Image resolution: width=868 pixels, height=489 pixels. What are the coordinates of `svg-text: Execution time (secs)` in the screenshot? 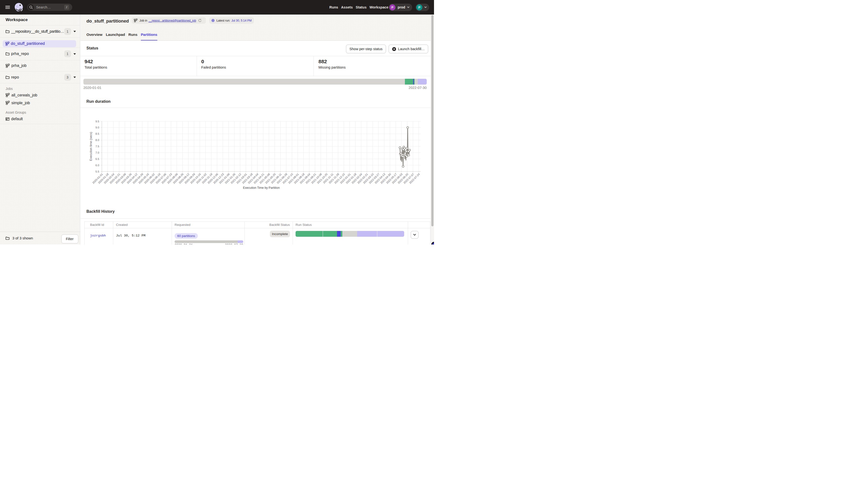 It's located at (91, 146).